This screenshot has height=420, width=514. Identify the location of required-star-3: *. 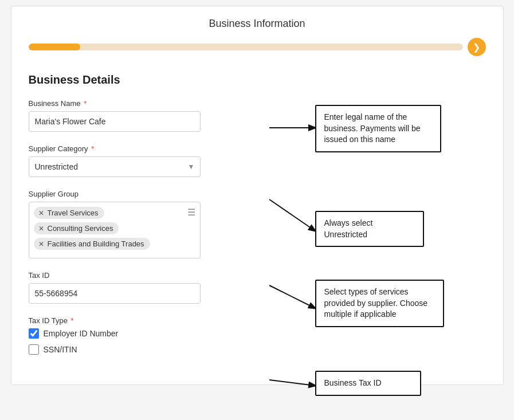
(71, 321).